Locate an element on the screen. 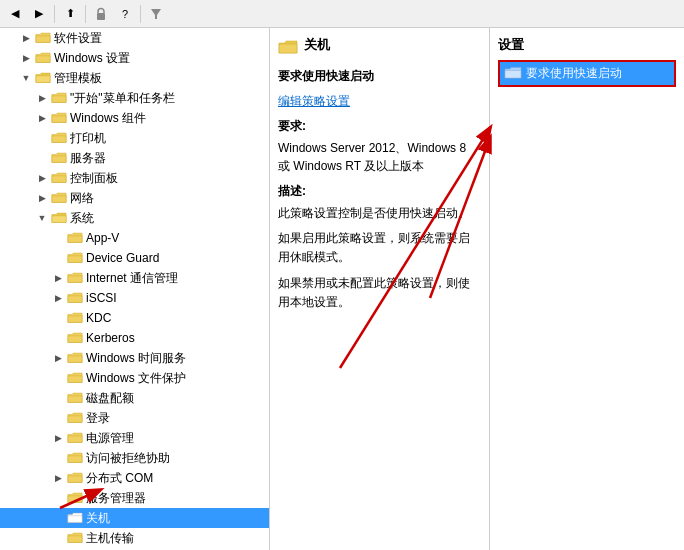 The width and height of the screenshot is (684, 550). folder-icon-internet is located at coordinates (75, 278).